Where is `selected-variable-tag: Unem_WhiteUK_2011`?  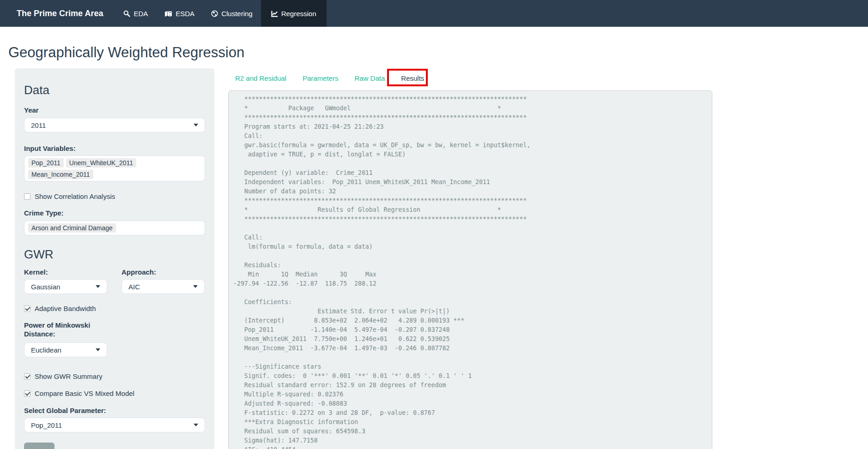 selected-variable-tag: Unem_WhiteUK_2011 is located at coordinates (101, 163).